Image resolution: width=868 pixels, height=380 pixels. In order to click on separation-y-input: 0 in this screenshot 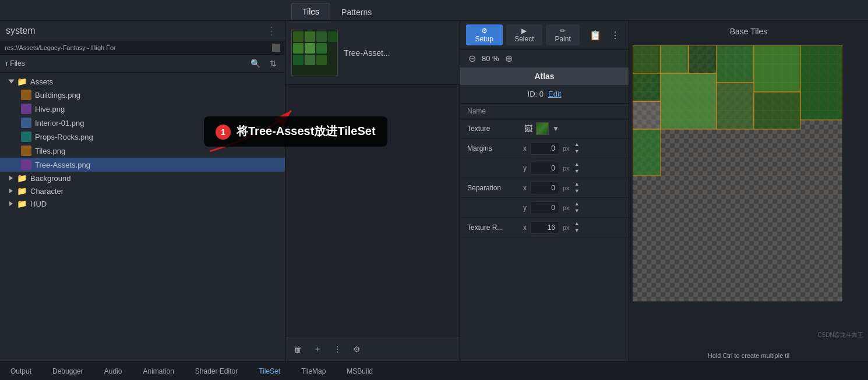, I will do `click(545, 208)`.